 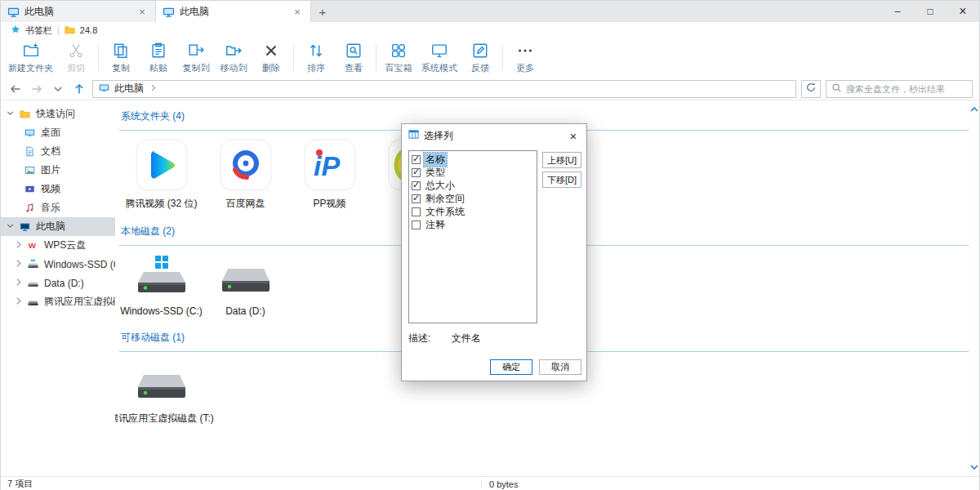 I want to click on feedback-label: 反馈, so click(x=480, y=69).